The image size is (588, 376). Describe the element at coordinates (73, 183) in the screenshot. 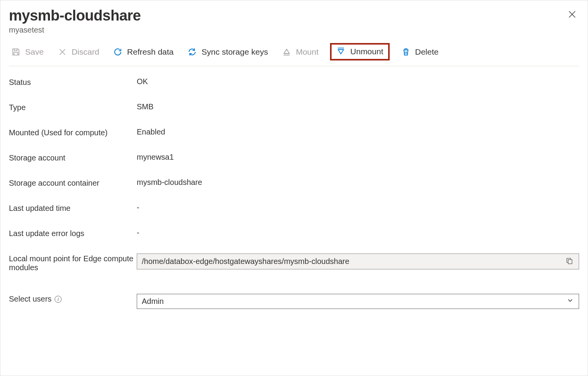

I see `storage-container-label: Storage account container` at that location.